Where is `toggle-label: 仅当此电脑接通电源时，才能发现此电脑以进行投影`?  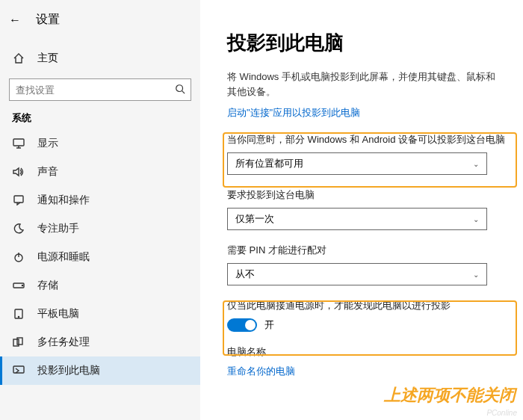 toggle-label: 仅当此电脑接通电源时，才能发现此电脑以进行投影 is located at coordinates (368, 306).